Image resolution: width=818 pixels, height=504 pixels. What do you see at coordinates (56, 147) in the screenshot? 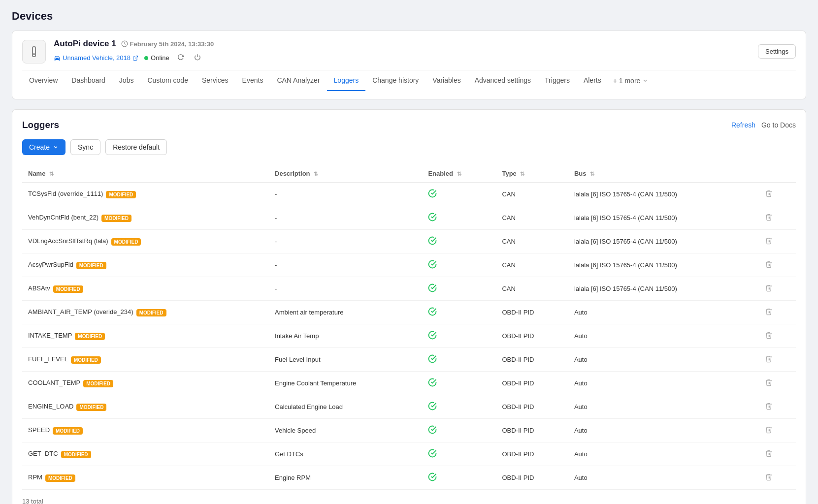
I see `chevron-down-icon-create` at bounding box center [56, 147].